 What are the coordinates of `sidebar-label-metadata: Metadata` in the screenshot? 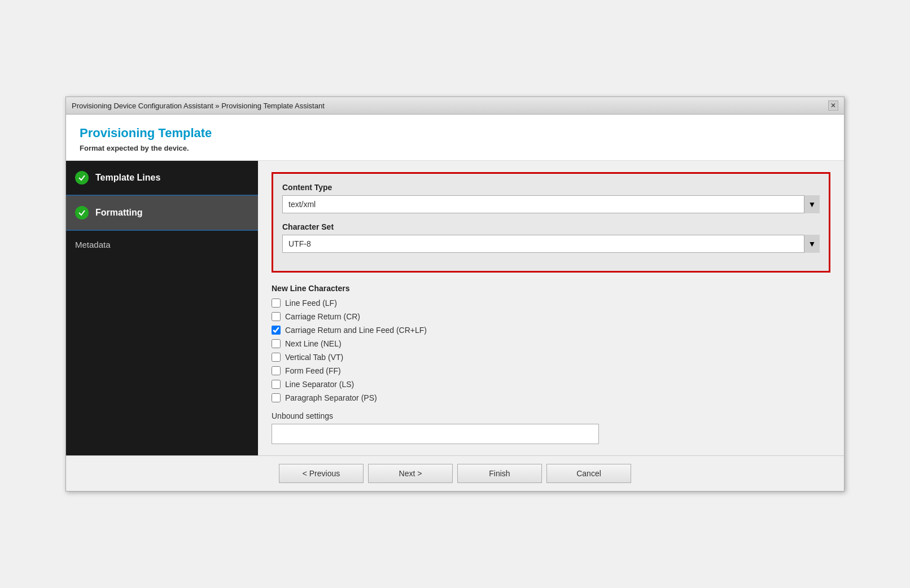 It's located at (93, 245).